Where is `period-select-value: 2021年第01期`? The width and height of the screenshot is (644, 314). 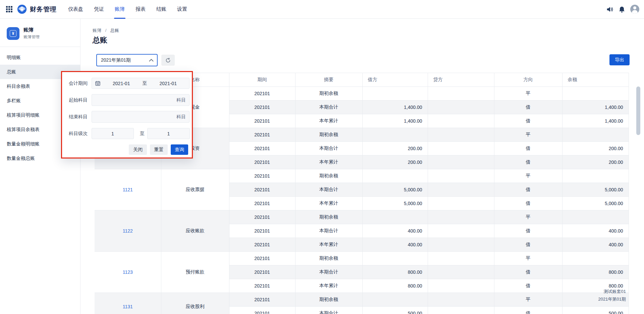 period-select-value: 2021年第01期 is located at coordinates (125, 60).